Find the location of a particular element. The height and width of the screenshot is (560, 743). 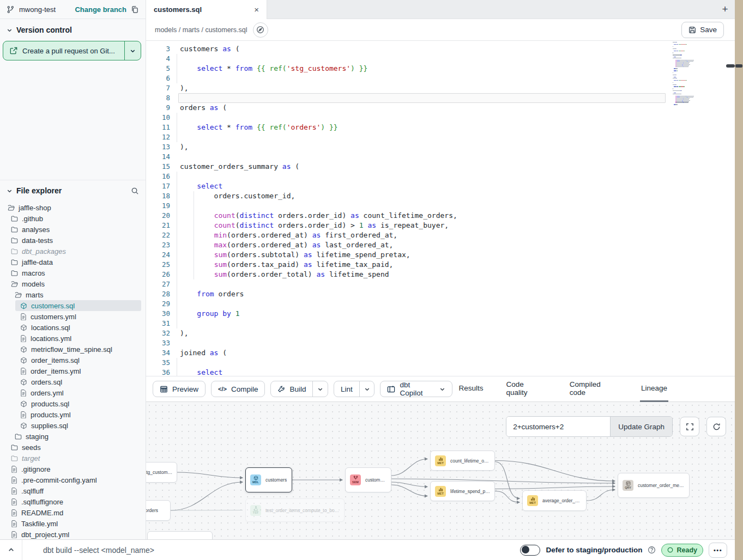

lint-dropdown-caret is located at coordinates (367, 389).